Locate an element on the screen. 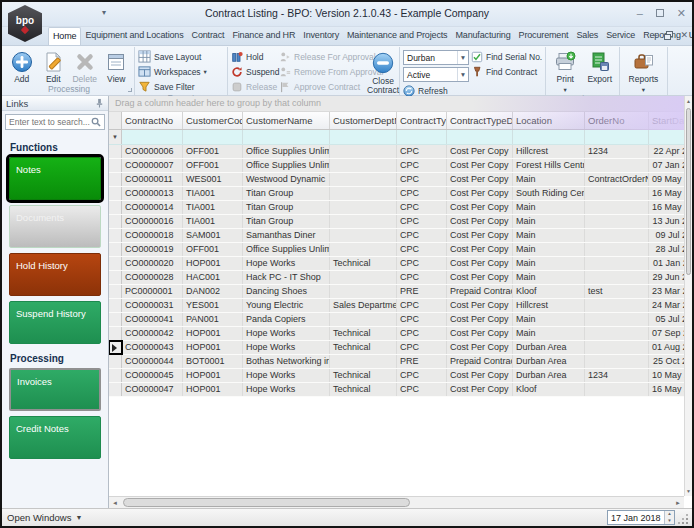  sidebar-item-credit-notes: Credit Notes is located at coordinates (55, 438).